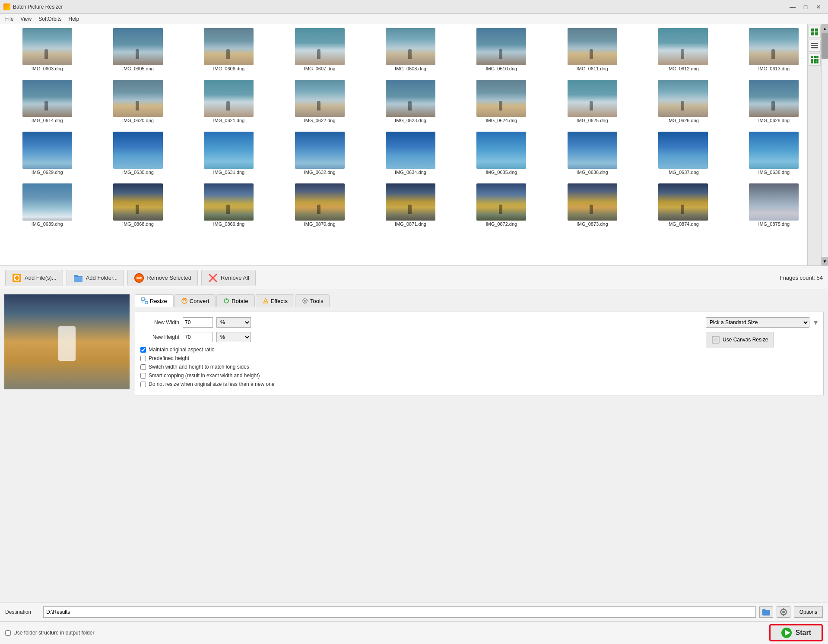  What do you see at coordinates (138, 69) in the screenshot?
I see `image-filename: IMG_0605.dng` at bounding box center [138, 69].